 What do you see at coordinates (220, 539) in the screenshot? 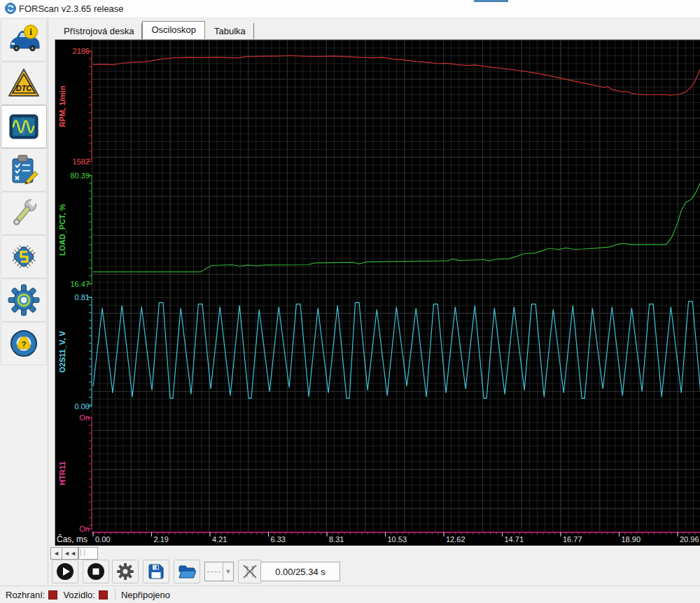
I see `svg-text: 4.21` at bounding box center [220, 539].